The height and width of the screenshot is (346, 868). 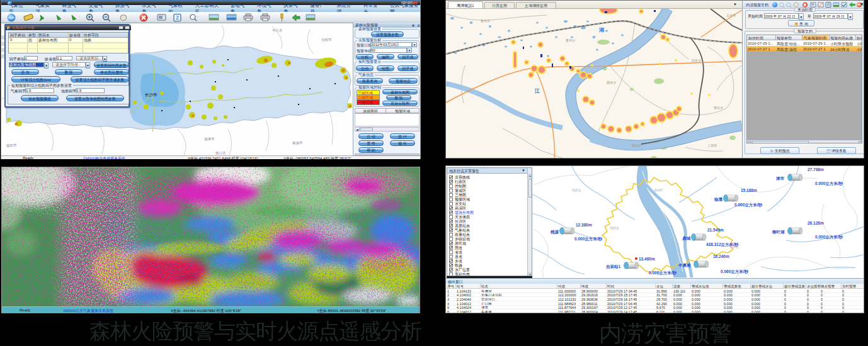 What do you see at coordinates (277, 30) in the screenshot?
I see `svg-text: 平江县` at bounding box center [277, 30].